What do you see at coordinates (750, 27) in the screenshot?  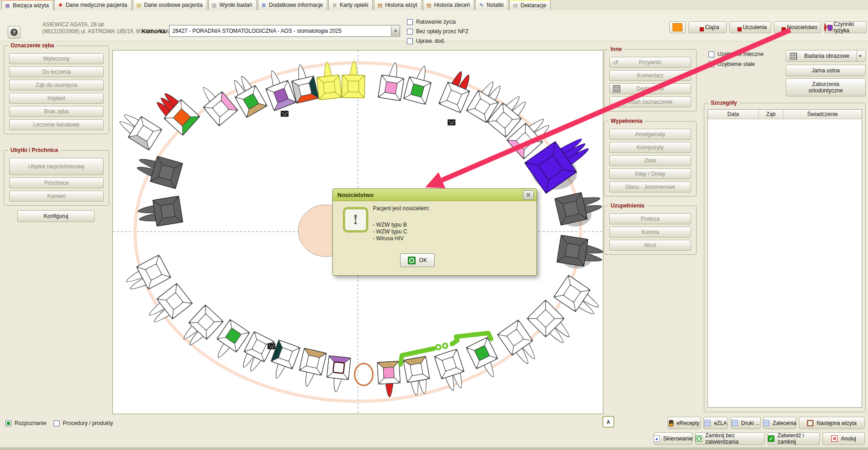 I see `uczulenia-button: Uczulenia` at bounding box center [750, 27].